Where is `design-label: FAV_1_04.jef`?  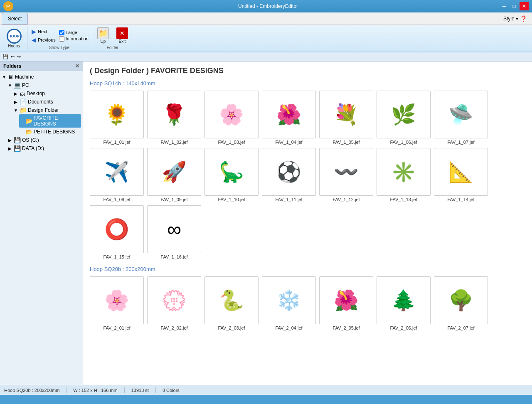 design-label: FAV_1_04.jef is located at coordinates (288, 142).